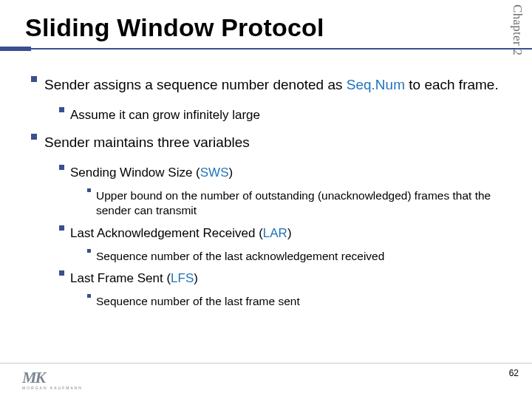 The height and width of the screenshot is (399, 532). Describe the element at coordinates (514, 373) in the screenshot. I see `page-number: 62` at that location.